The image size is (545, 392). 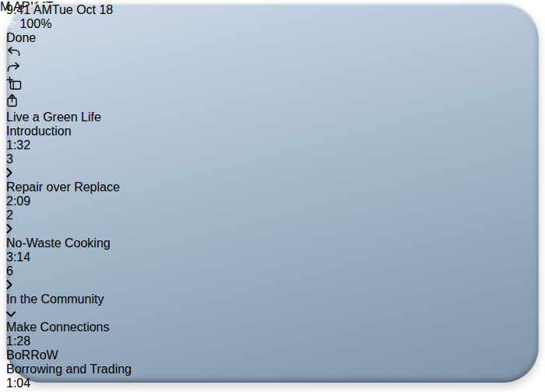 What do you see at coordinates (11, 23) in the screenshot?
I see `wifi-icon` at bounding box center [11, 23].